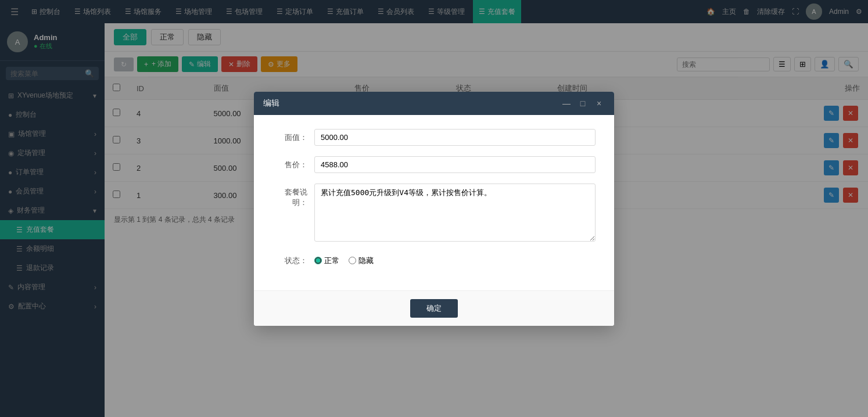 This screenshot has height=417, width=868. Describe the element at coordinates (327, 261) in the screenshot. I see `status-normal-option: 正常` at that location.